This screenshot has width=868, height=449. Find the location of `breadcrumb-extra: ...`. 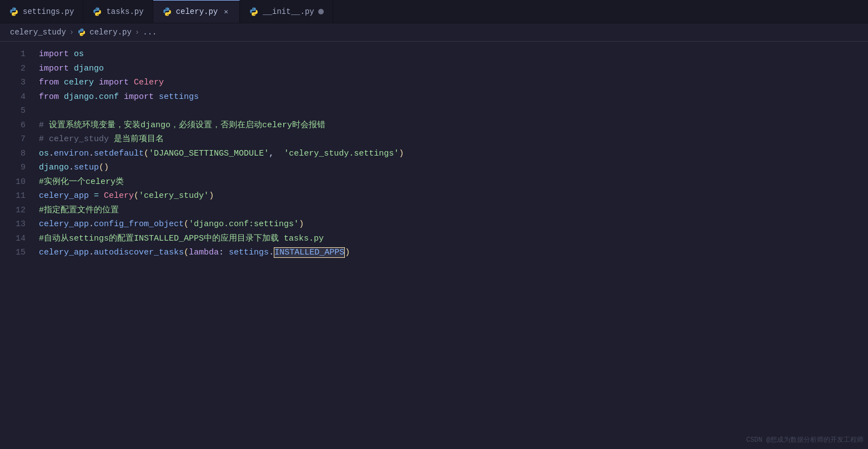

breadcrumb-extra: ... is located at coordinates (150, 32).